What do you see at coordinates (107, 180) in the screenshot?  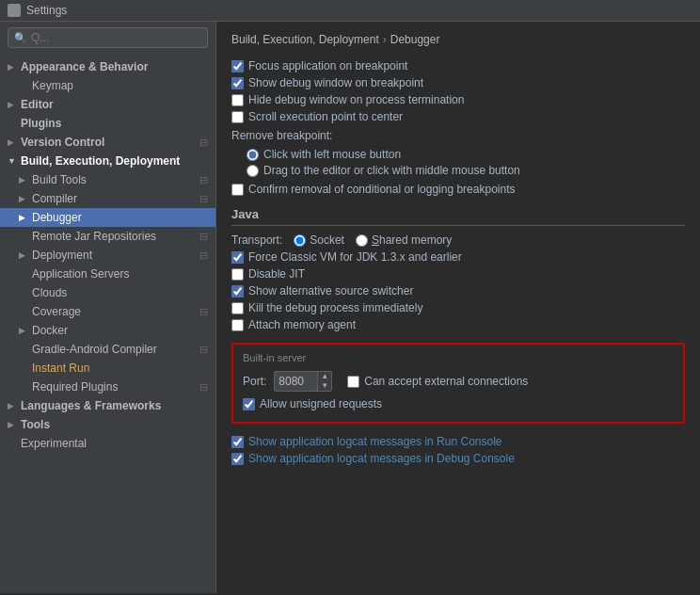 I see `sidebar-item-build-tools: ▶Build Tools⊟` at bounding box center [107, 180].